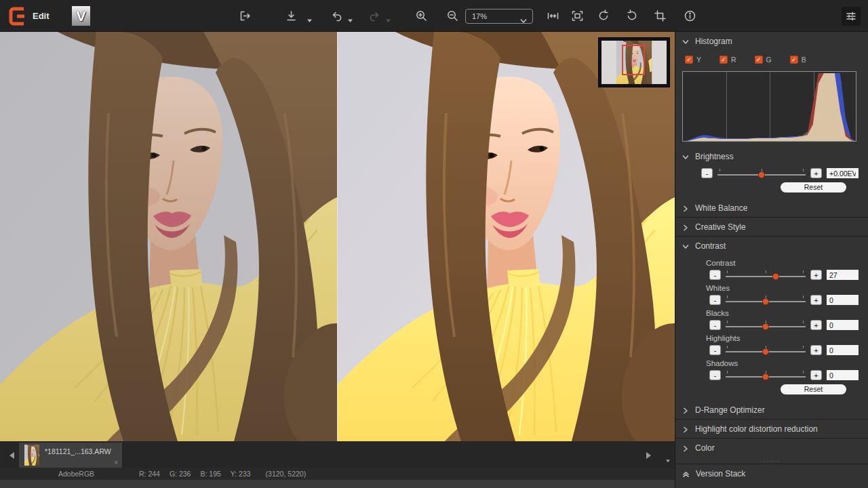  What do you see at coordinates (634, 62) in the screenshot?
I see `navigator-panel` at bounding box center [634, 62].